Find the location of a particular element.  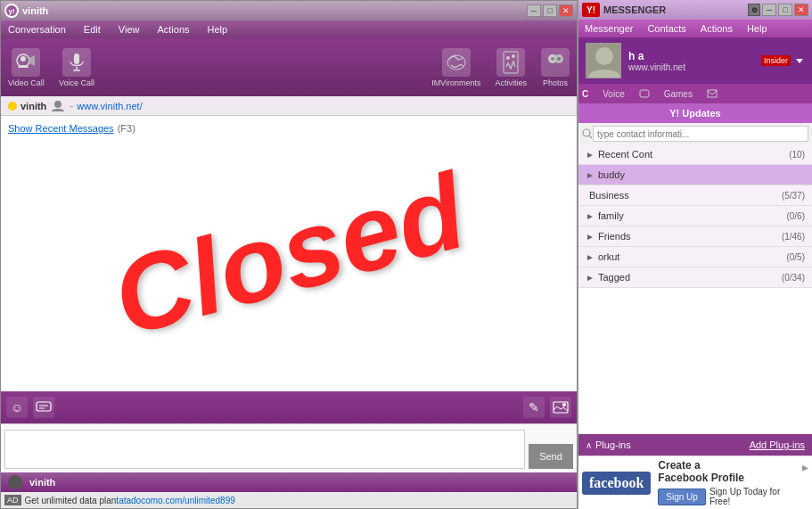

group-name-buddy: buddy is located at coordinates (700, 175).